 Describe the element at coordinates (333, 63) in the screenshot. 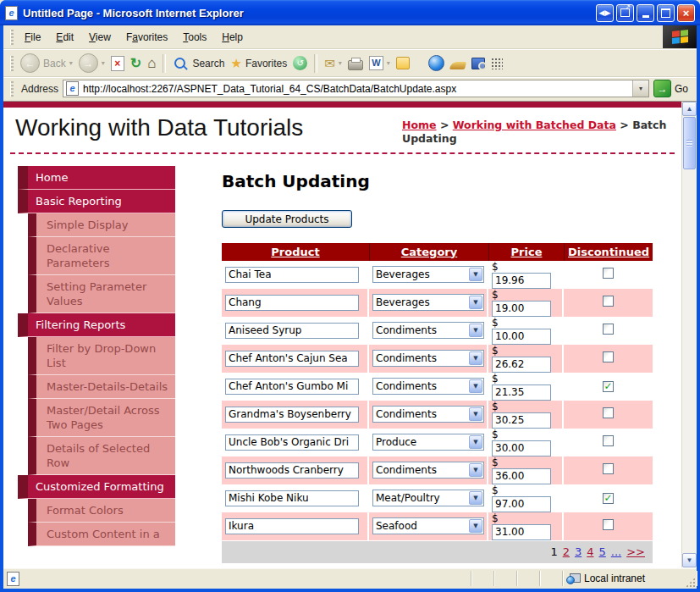

I see `mail-button: ✉ ▾` at that location.